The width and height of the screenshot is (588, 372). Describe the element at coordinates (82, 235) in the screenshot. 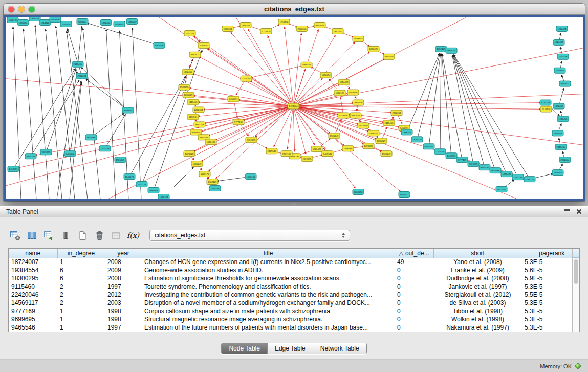

I see `create-column-button` at that location.